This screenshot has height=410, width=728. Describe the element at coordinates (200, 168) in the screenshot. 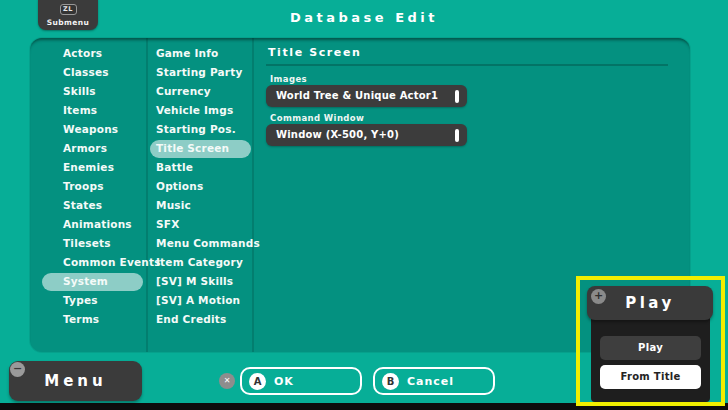

I see `section-item-label: Battle` at that location.